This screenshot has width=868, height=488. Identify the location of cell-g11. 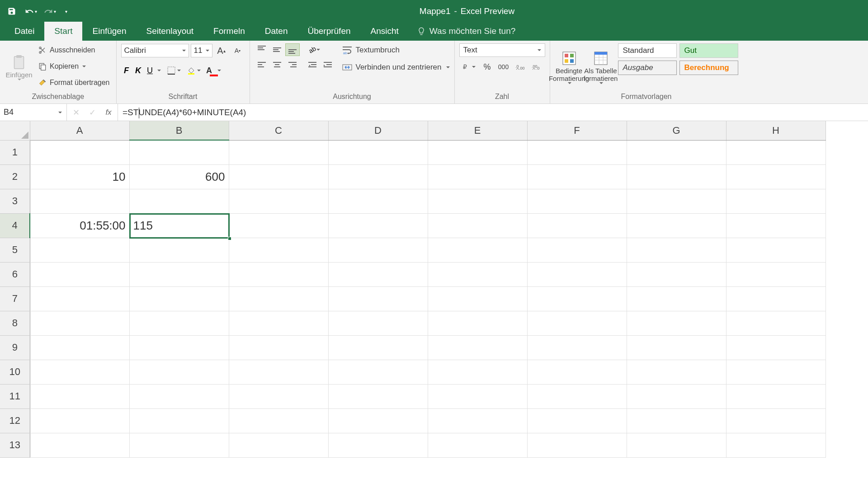
(676, 396).